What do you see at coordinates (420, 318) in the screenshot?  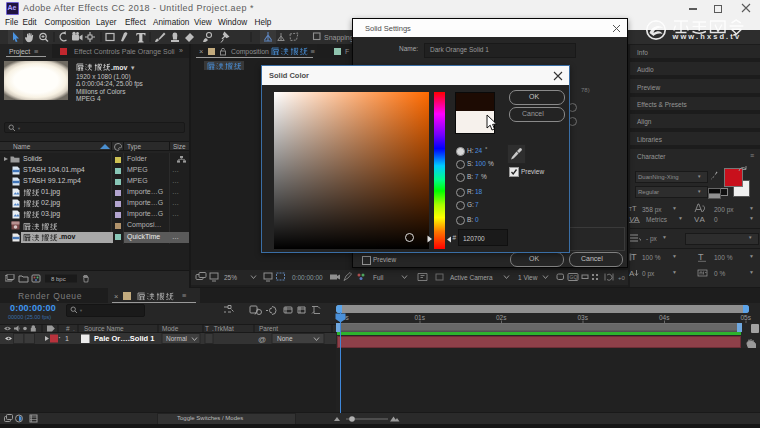 I see `svg-text: 01s` at bounding box center [420, 318].